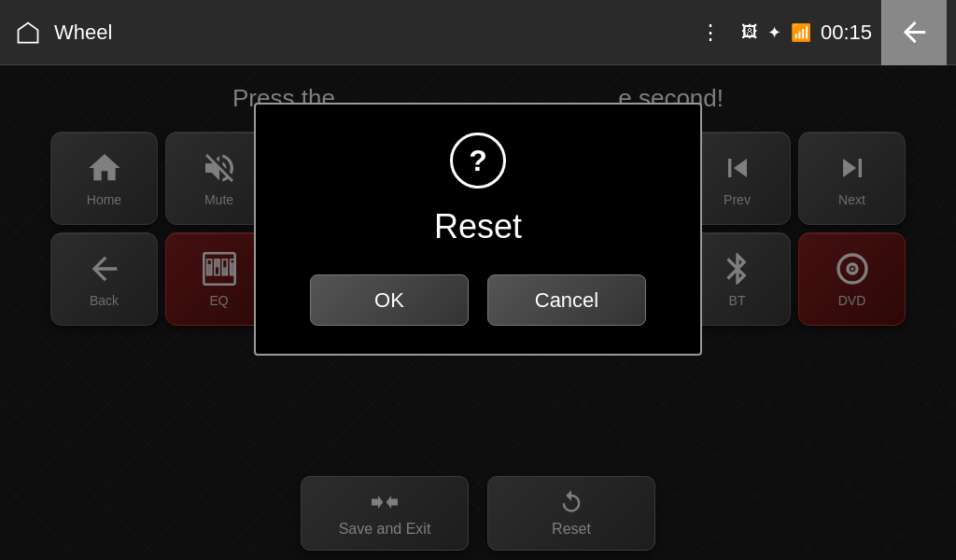  I want to click on question-icon: ?, so click(478, 161).